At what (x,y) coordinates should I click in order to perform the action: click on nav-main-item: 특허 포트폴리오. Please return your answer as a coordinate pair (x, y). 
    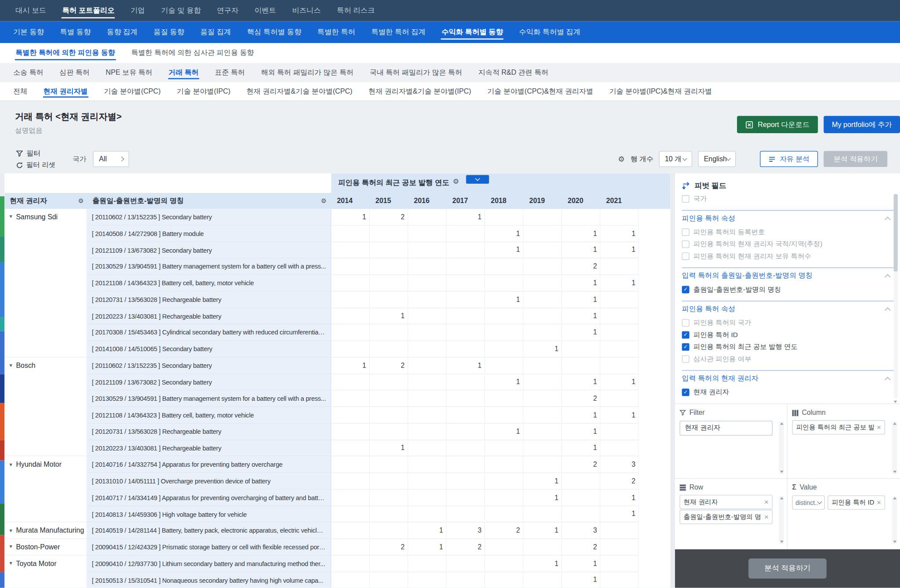
    Looking at the image, I should click on (88, 11).